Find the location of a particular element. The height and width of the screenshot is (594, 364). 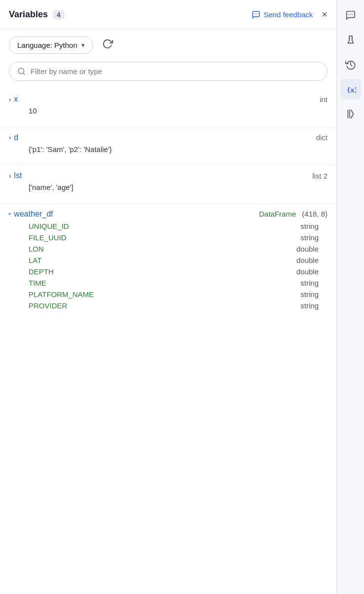

variable-header-lst: › lst list 2 is located at coordinates (168, 176).